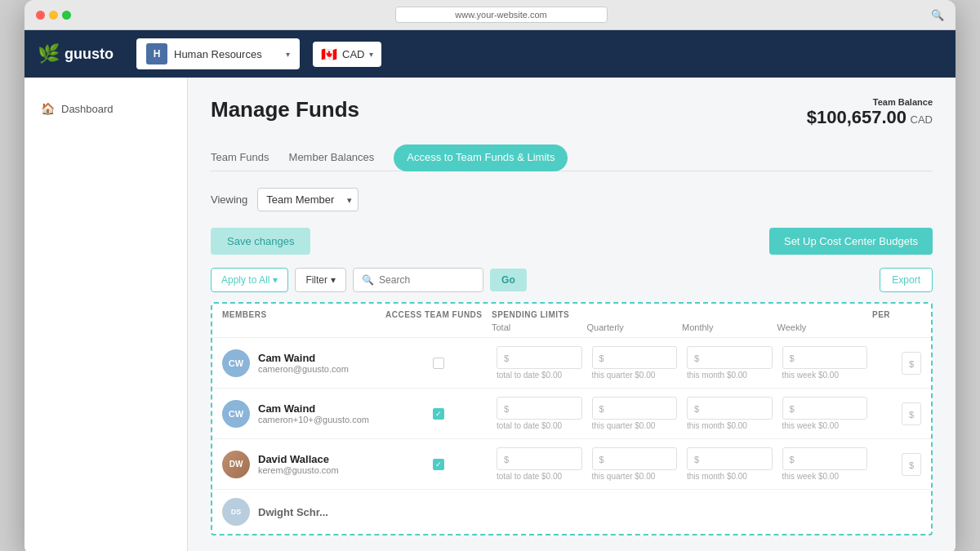 Image resolution: width=980 pixels, height=551 pixels. What do you see at coordinates (870, 118) in the screenshot?
I see `team-balance-amount: $100,657.00 CAD` at bounding box center [870, 118].